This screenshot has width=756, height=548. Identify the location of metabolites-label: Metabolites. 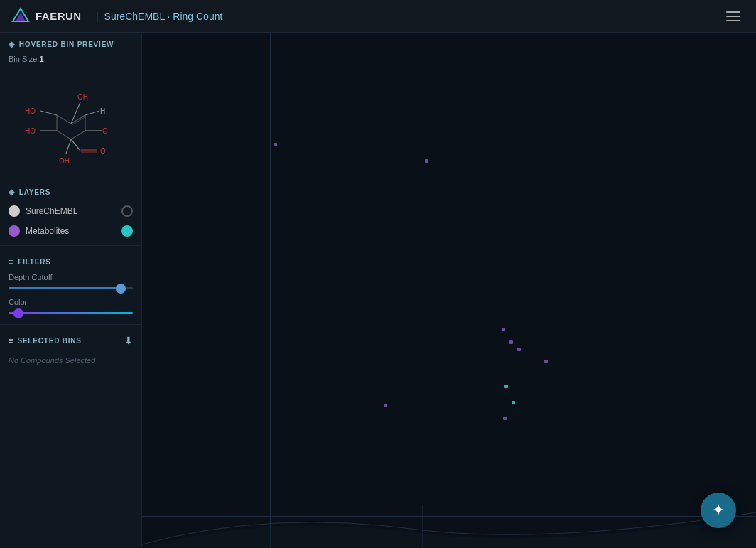
(71, 231).